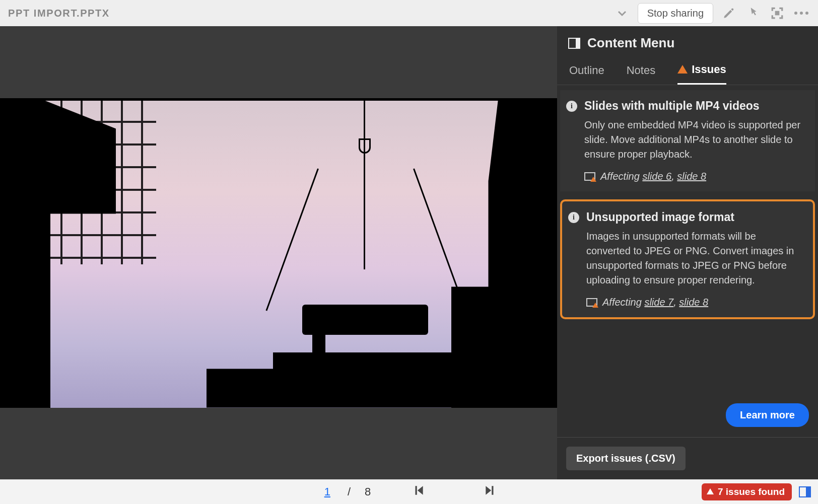 This screenshot has width=818, height=504. I want to click on pager: 1 / 8, so click(409, 492).